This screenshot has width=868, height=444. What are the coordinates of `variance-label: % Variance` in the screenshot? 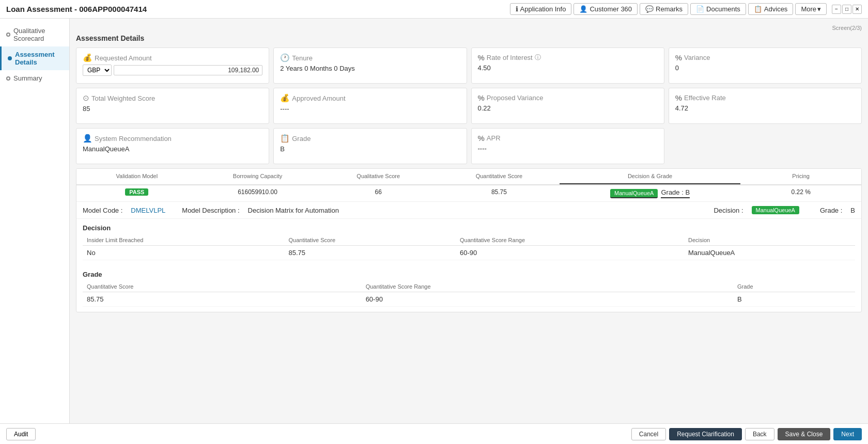 It's located at (693, 58).